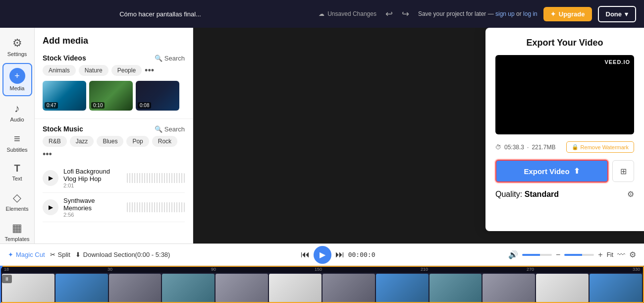  I want to click on music-tags-more-button: •••, so click(48, 154).